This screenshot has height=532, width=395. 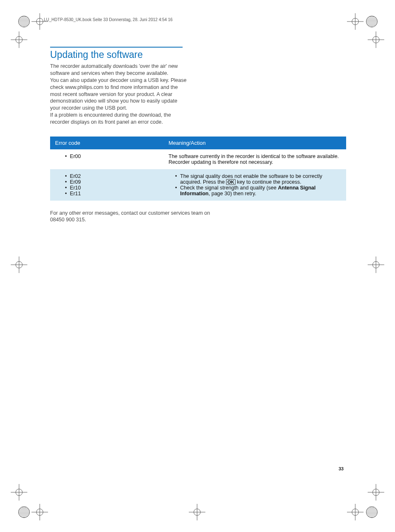 What do you see at coordinates (118, 94) in the screenshot?
I see `intro-p2: You can also update your decoder using a…` at bounding box center [118, 94].